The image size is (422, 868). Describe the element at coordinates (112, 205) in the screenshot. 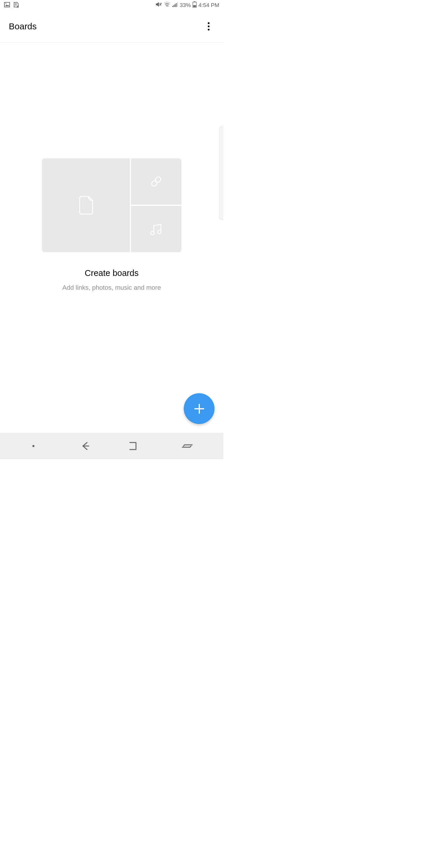

I see `empty-illustration` at that location.